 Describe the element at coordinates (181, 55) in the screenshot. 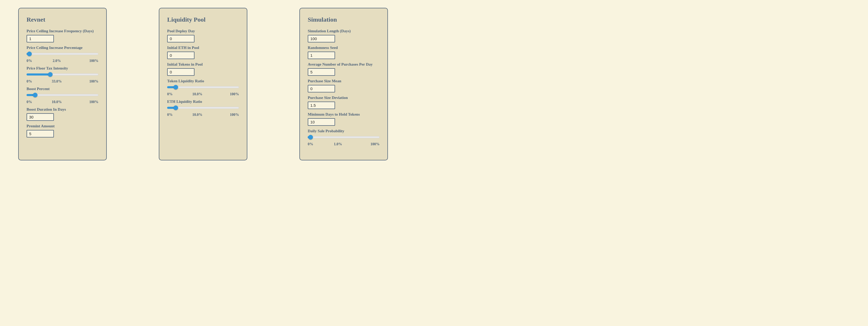

I see `initial-eth-input` at that location.